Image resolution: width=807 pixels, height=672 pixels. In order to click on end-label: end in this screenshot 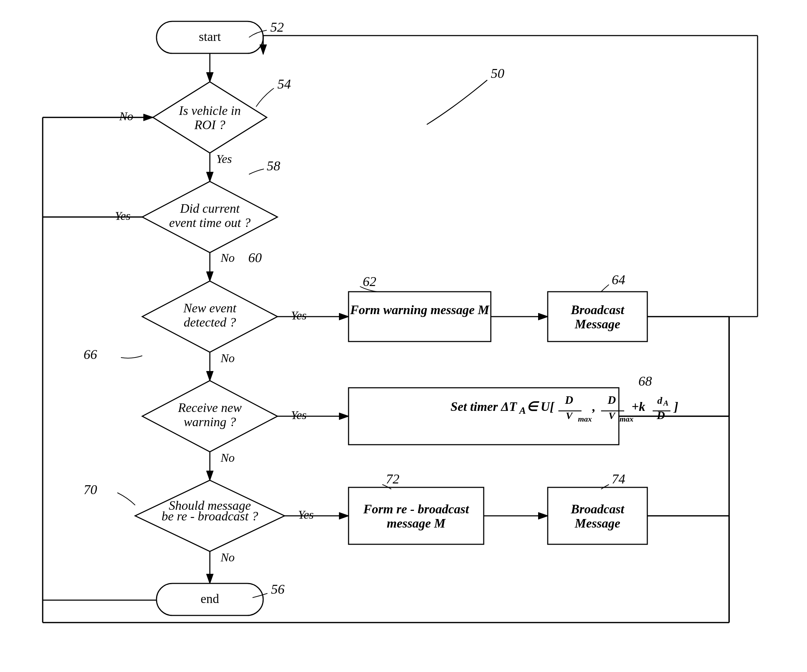, I will do `click(210, 599)`.